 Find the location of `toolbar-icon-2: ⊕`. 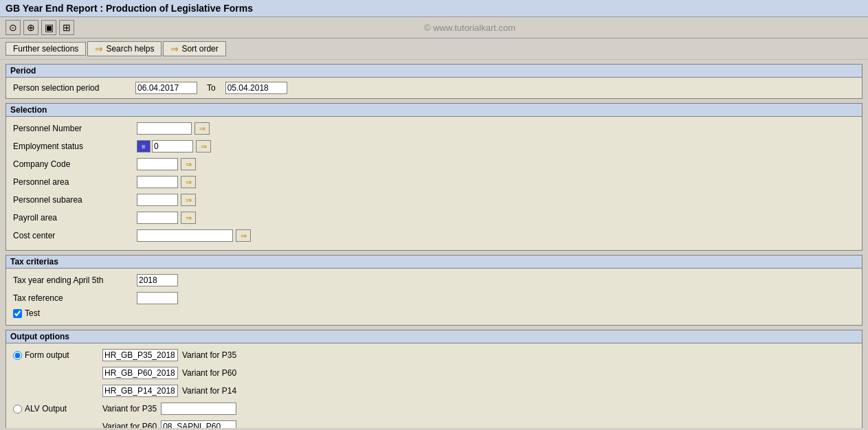

toolbar-icon-2: ⊕ is located at coordinates (31, 27).